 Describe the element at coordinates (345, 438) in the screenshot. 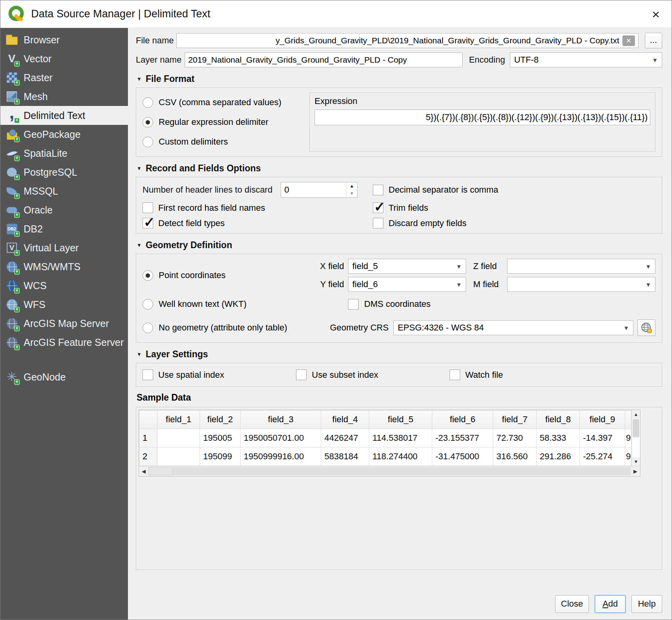

I see `table-cell: 4426247` at that location.